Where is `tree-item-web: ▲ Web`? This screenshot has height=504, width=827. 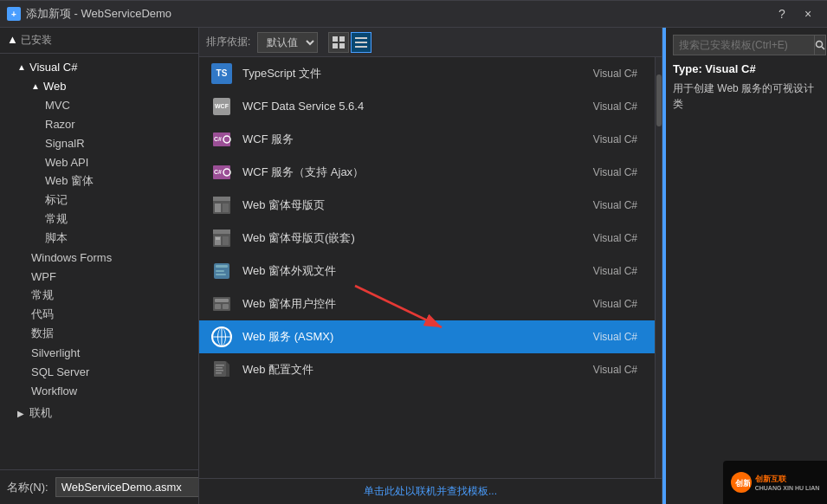
tree-item-web: ▲ Web is located at coordinates (99, 86).